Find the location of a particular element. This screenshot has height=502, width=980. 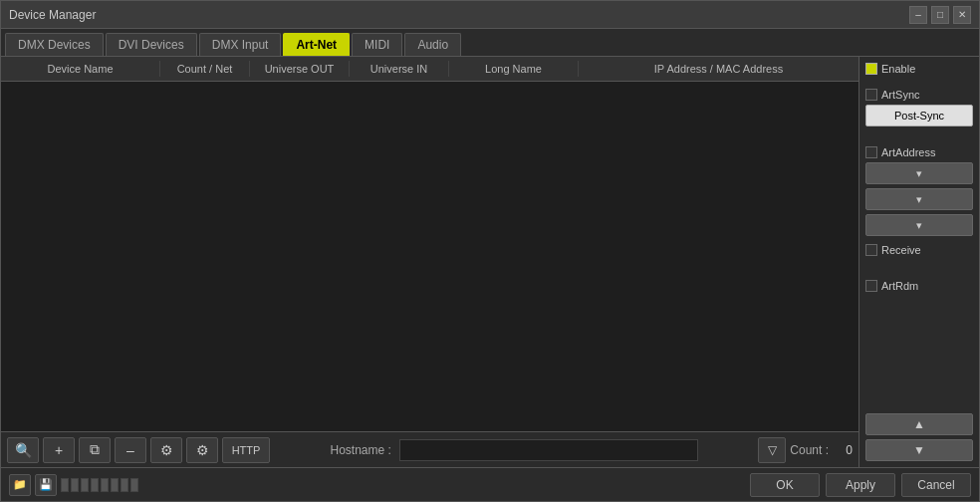

artrdm-checkbox is located at coordinates (871, 286).